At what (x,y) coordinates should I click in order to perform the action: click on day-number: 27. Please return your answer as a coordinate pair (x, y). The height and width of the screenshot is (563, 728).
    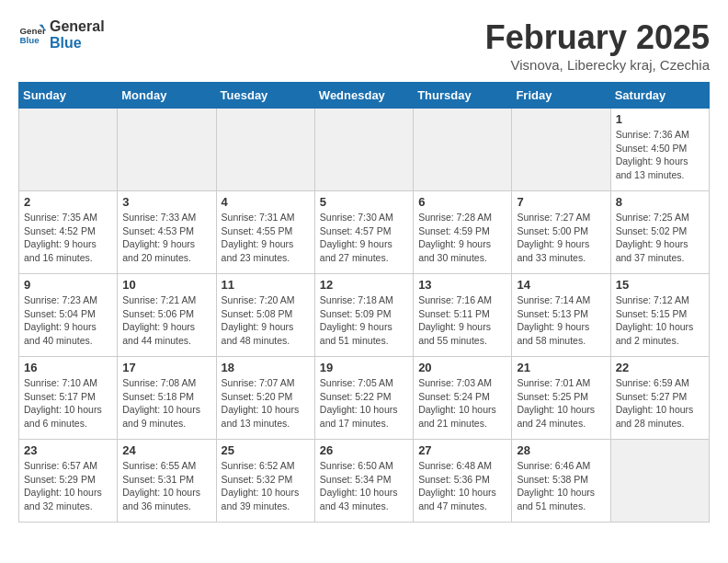
    Looking at the image, I should click on (462, 451).